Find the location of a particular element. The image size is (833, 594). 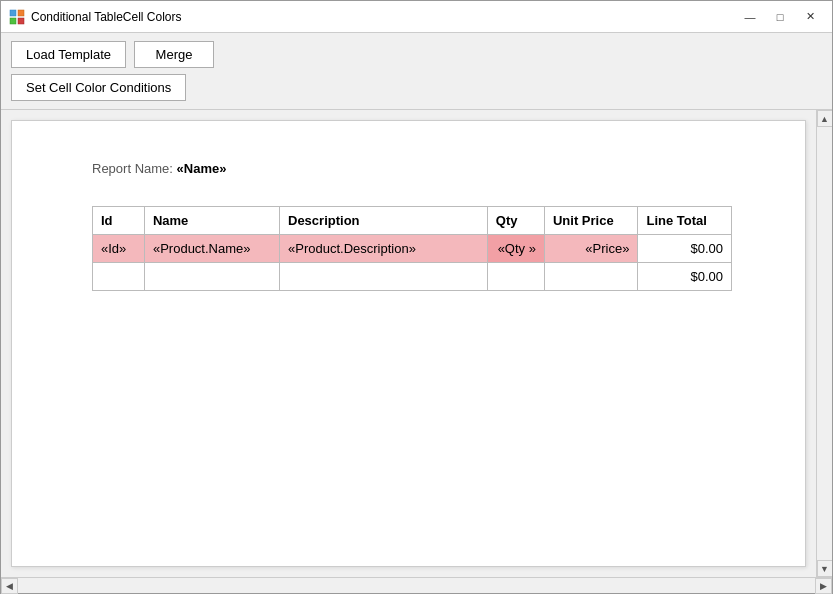

total-cell-qty is located at coordinates (516, 277).